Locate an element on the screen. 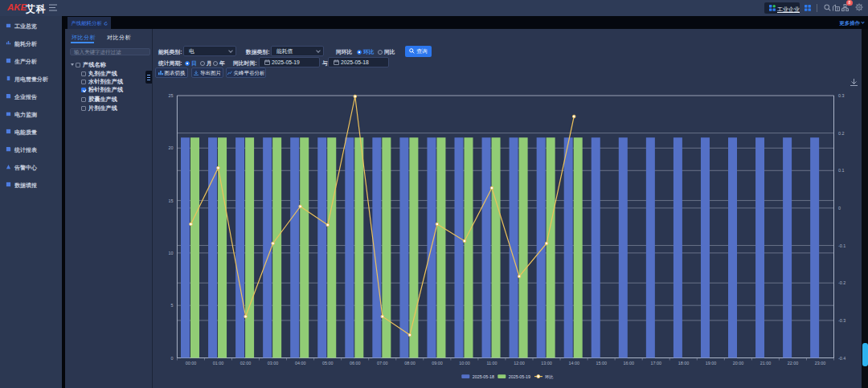 This screenshot has width=868, height=388. svg-text: -0.1 is located at coordinates (842, 246).